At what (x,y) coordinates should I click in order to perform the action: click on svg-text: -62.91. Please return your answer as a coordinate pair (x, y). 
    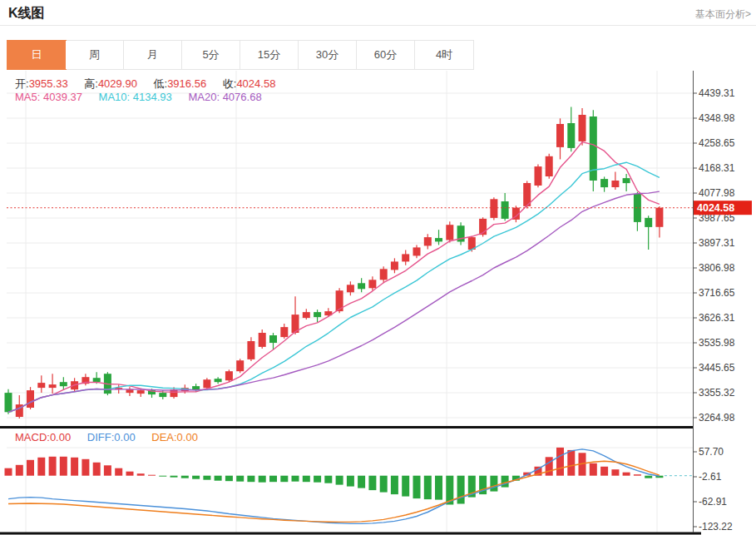
    Looking at the image, I should click on (713, 502).